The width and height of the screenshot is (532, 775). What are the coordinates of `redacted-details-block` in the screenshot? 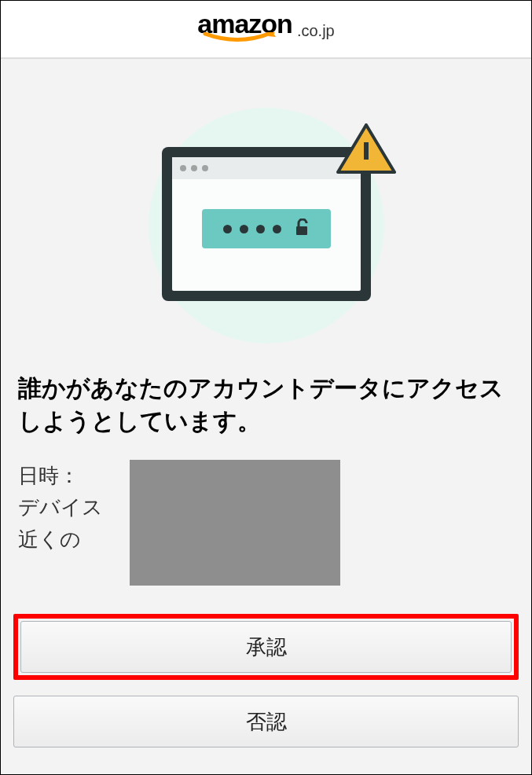 It's located at (235, 523).